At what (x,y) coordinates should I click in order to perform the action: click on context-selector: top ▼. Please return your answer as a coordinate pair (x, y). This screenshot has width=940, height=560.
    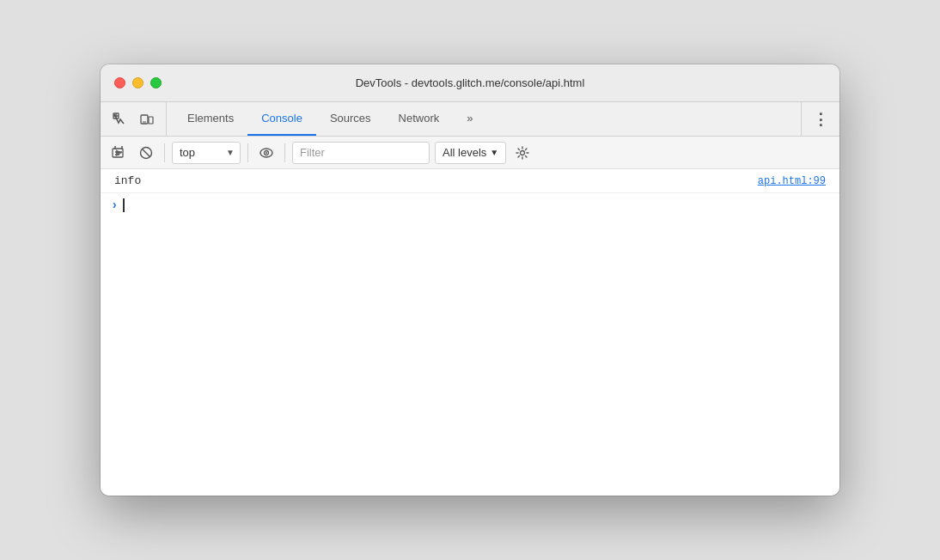
    Looking at the image, I should click on (206, 153).